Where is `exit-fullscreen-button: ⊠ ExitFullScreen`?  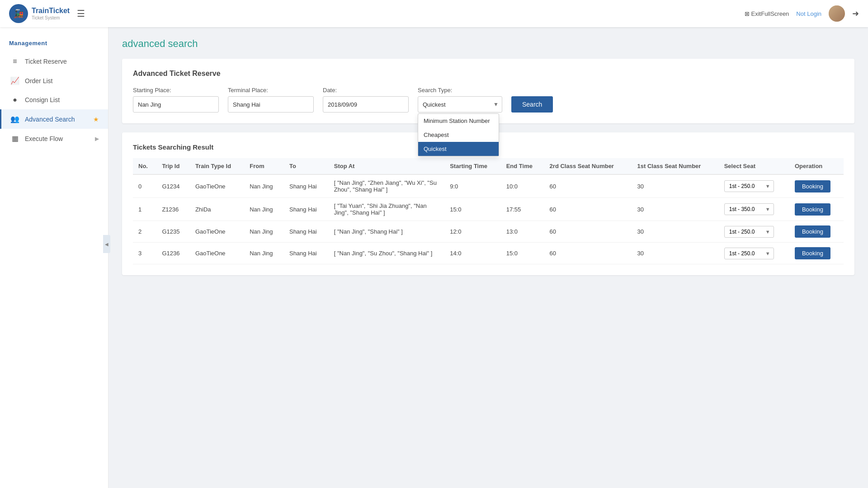 exit-fullscreen-button: ⊠ ExitFullScreen is located at coordinates (767, 14).